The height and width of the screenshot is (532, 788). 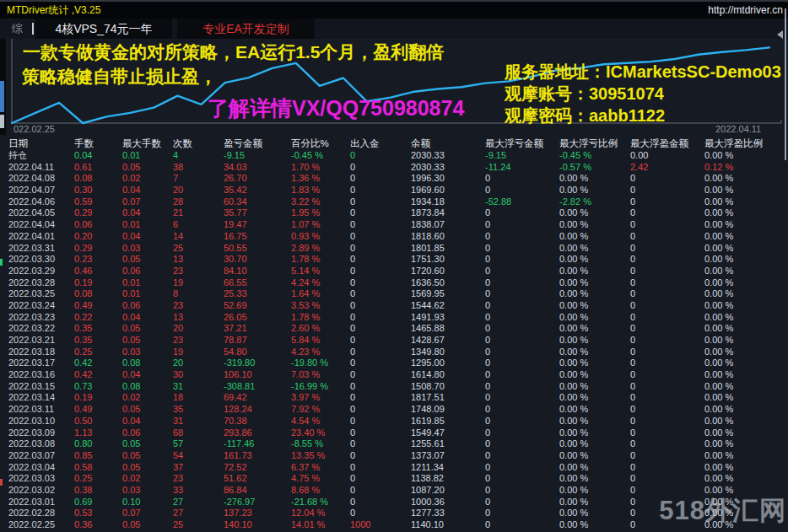 What do you see at coordinates (37, 363) in the screenshot?
I see `cell-date: 2022.03.17` at bounding box center [37, 363].